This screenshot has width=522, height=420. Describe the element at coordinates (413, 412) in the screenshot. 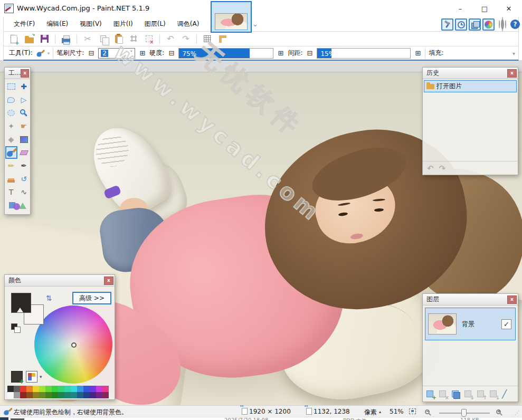

I see `fit-window-button` at that location.